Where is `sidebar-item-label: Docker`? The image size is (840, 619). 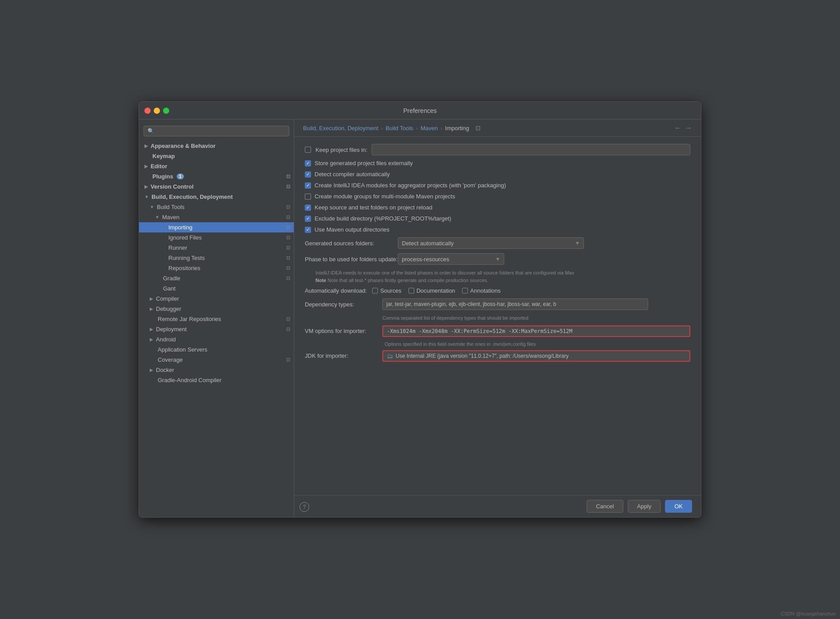 sidebar-item-label: Docker is located at coordinates (165, 370).